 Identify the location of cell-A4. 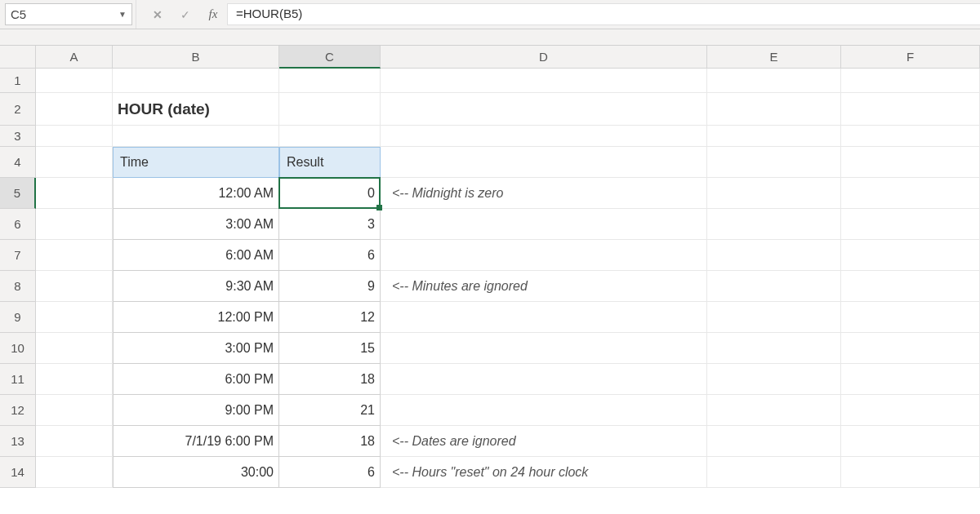
(74, 162).